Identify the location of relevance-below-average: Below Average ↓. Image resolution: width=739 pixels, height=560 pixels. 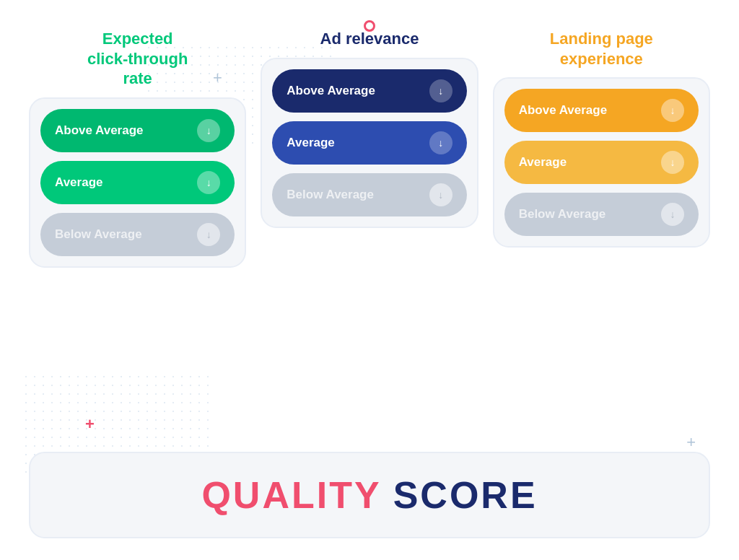
(370, 195).